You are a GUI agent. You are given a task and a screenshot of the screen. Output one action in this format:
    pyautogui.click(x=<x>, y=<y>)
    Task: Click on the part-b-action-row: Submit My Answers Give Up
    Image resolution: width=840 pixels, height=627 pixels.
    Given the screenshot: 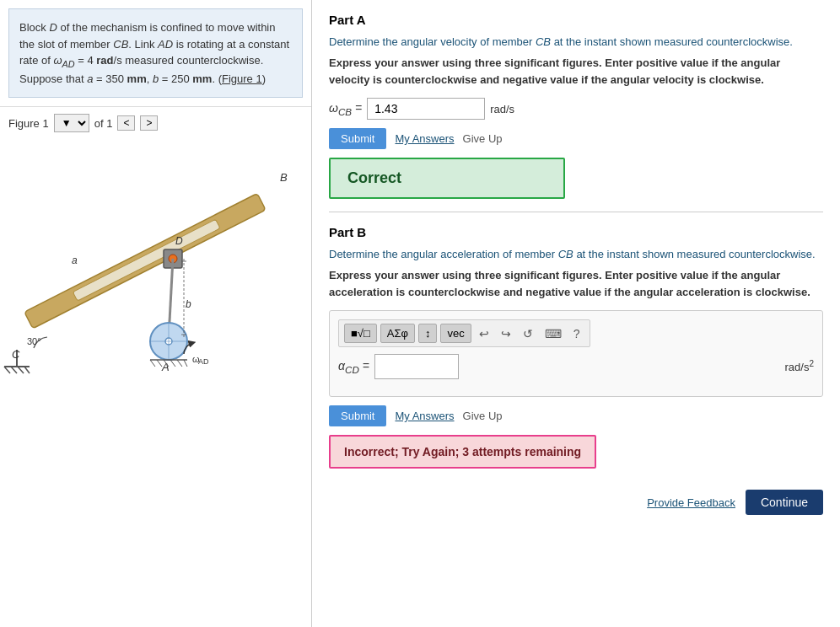 What is the action you would take?
    pyautogui.click(x=576, y=416)
    